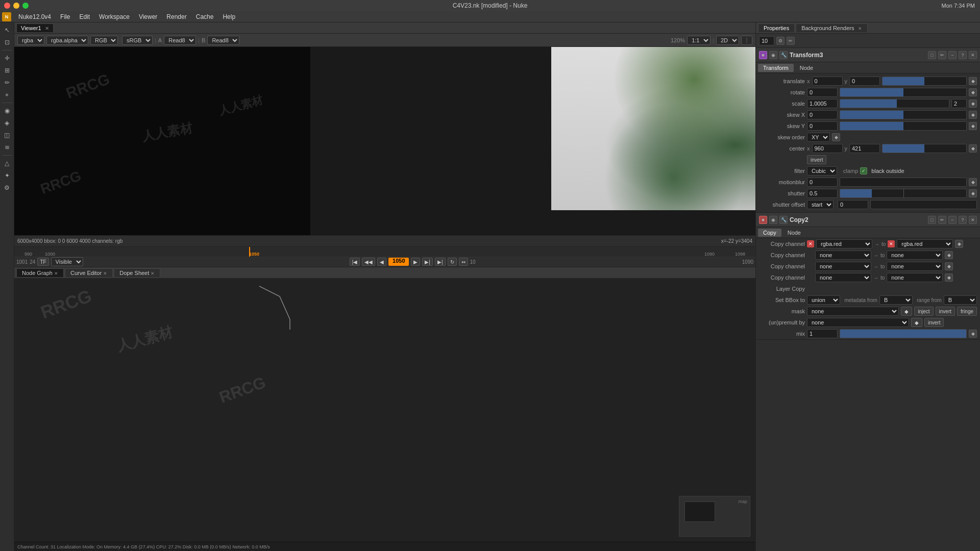 Image resolution: width=980 pixels, height=551 pixels. I want to click on mode-select: 2D, so click(728, 40).